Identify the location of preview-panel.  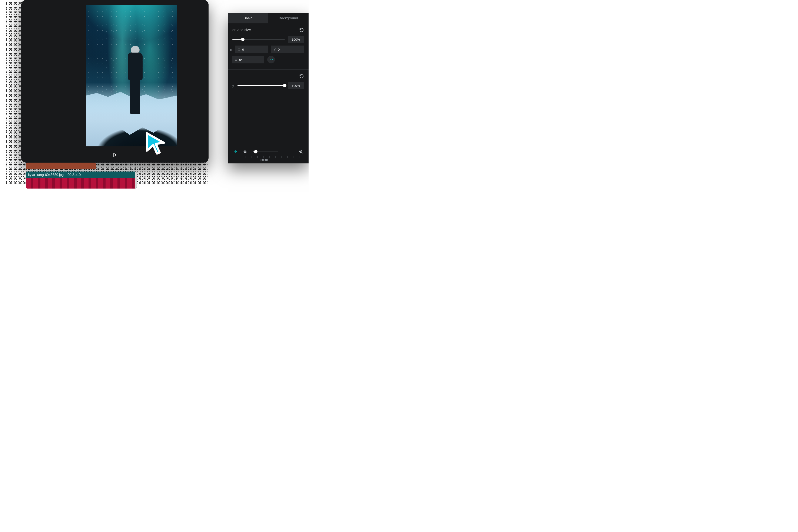
(115, 81).